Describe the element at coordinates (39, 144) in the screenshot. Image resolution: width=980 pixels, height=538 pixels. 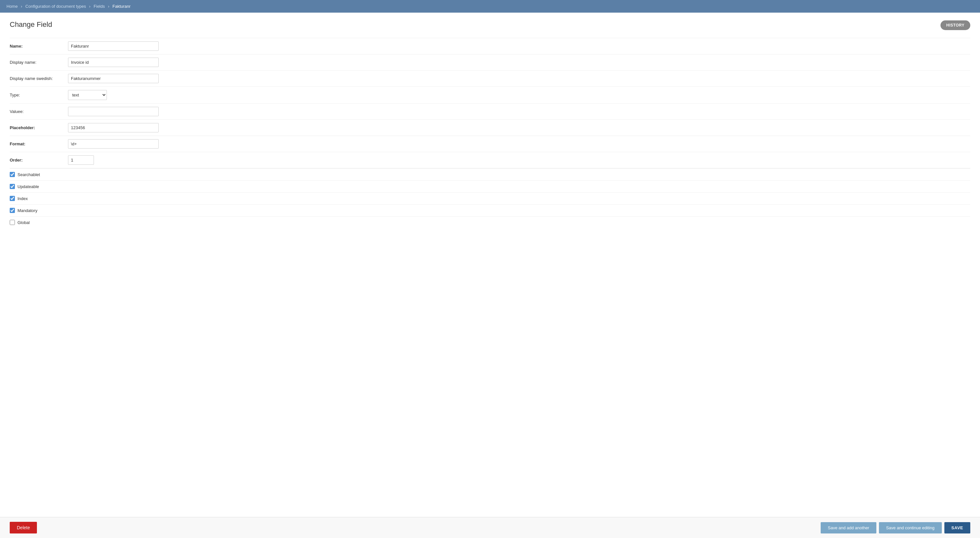
I see `format-label: Format:` at that location.